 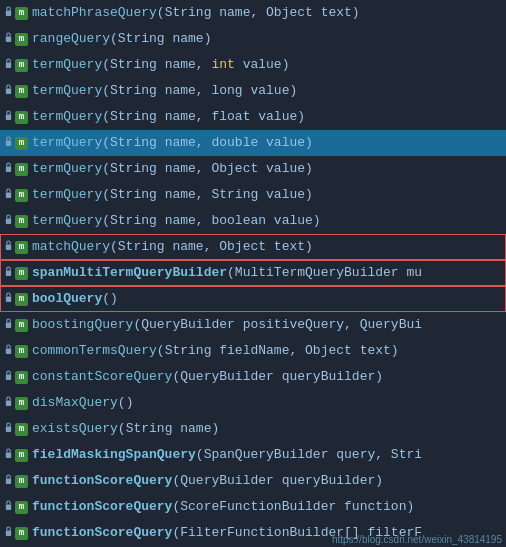 I want to click on list-item: mtermQuery(String name, boolean value), so click(x=253, y=221).